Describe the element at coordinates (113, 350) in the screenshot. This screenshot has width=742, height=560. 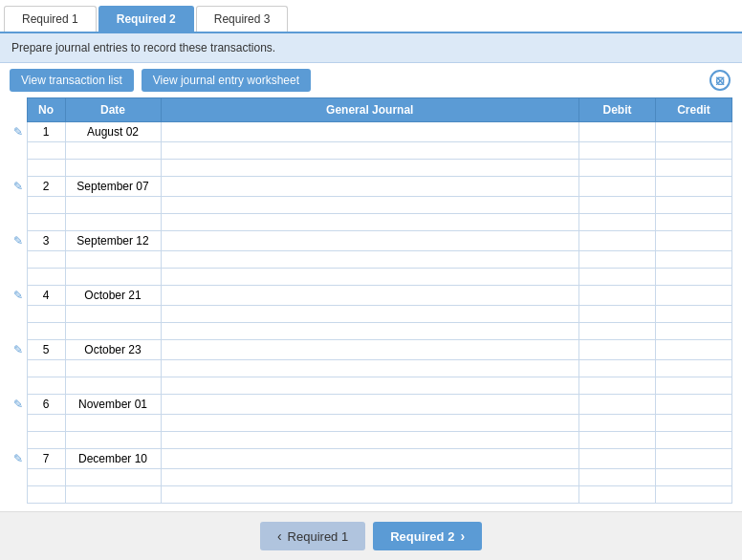
I see `entry-date: October 23` at that location.